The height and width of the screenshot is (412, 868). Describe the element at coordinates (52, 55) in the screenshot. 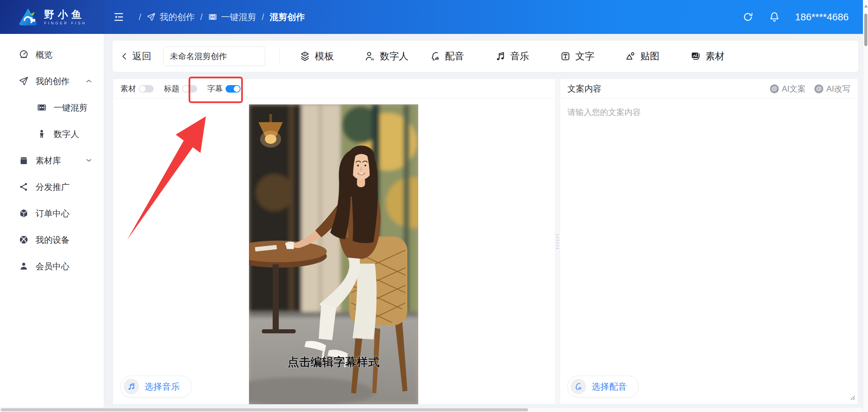

I see `sidebar-item-overview: 概览` at that location.